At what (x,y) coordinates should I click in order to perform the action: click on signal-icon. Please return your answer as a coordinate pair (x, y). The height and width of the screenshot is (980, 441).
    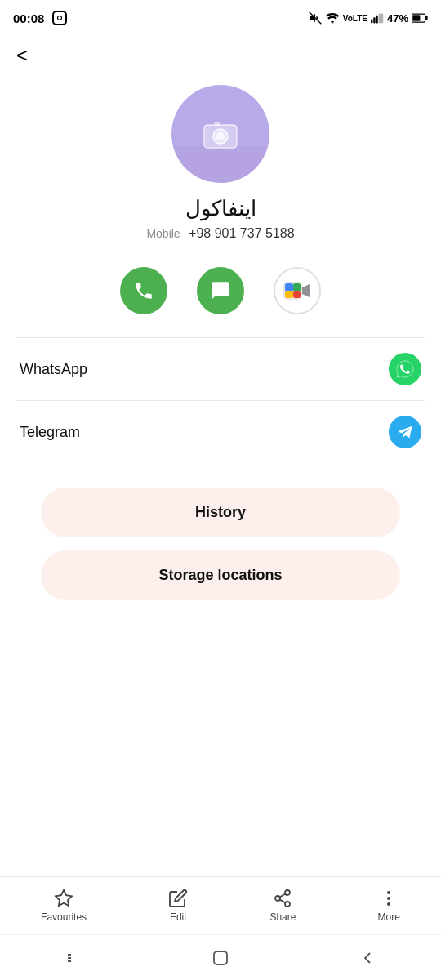
    Looking at the image, I should click on (377, 18).